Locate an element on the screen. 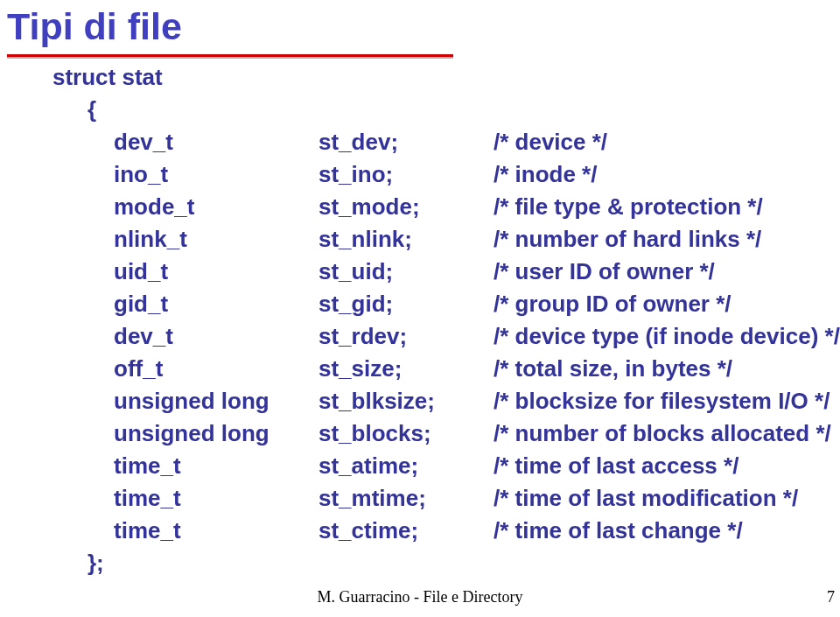 Image resolution: width=840 pixels, height=617 pixels. row-field: st_mode; is located at coordinates (406, 207).